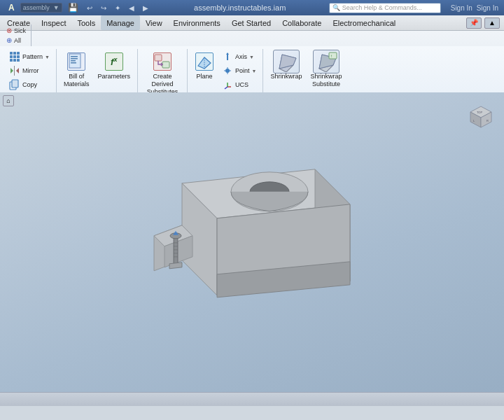 The image size is (504, 420). Describe the element at coordinates (286, 66) in the screenshot. I see `shrinkwrap-button: Shrinkwrap` at that location.